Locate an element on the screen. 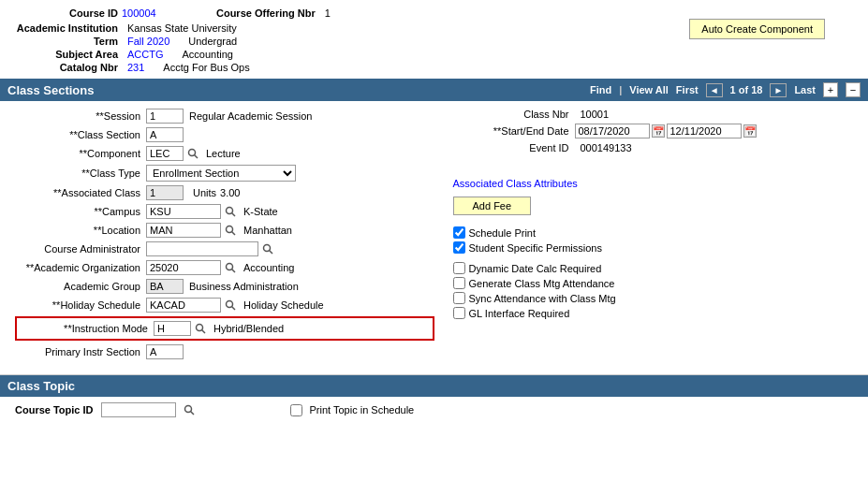  location-search-icon is located at coordinates (230, 230).